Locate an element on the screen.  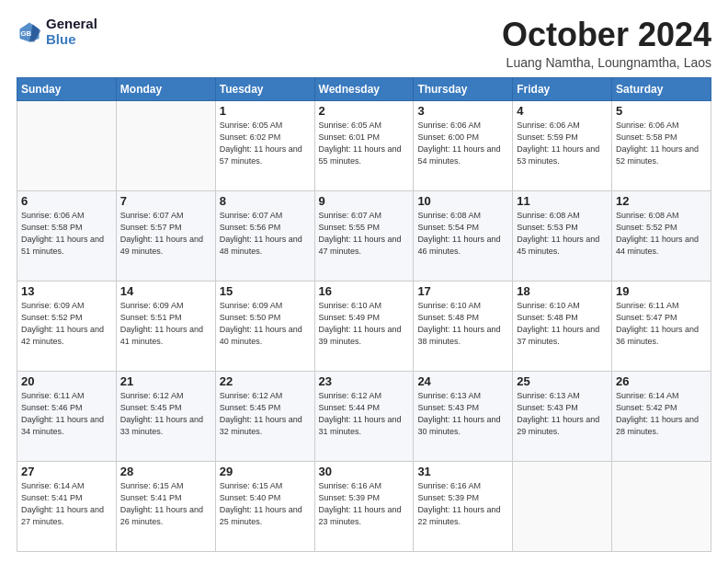
day-number: 24 is located at coordinates (463, 381).